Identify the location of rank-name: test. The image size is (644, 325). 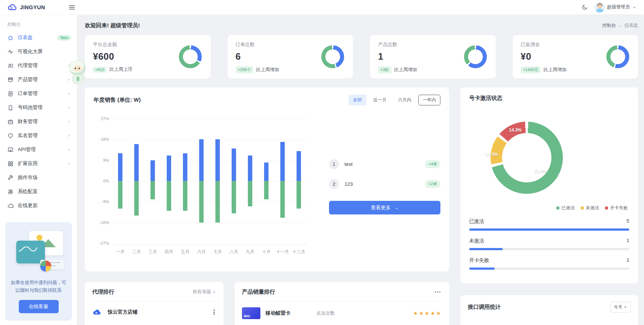
(349, 164).